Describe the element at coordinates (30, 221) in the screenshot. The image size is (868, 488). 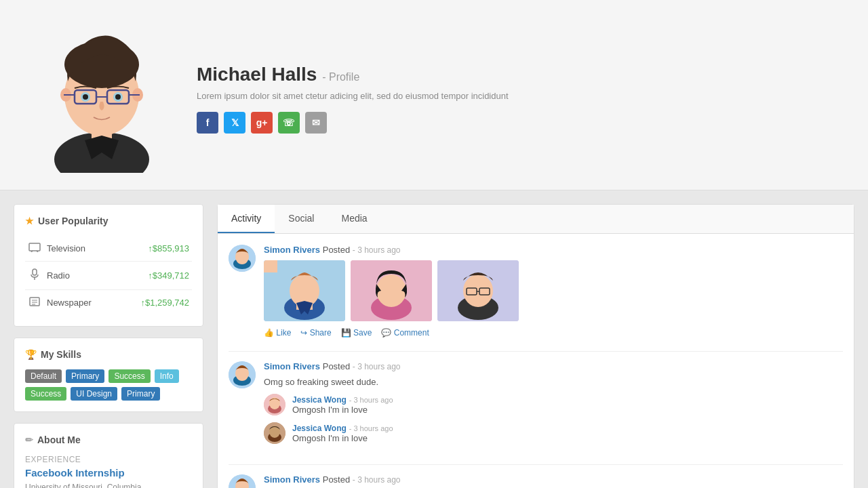
I see `star-icon: ★` at that location.